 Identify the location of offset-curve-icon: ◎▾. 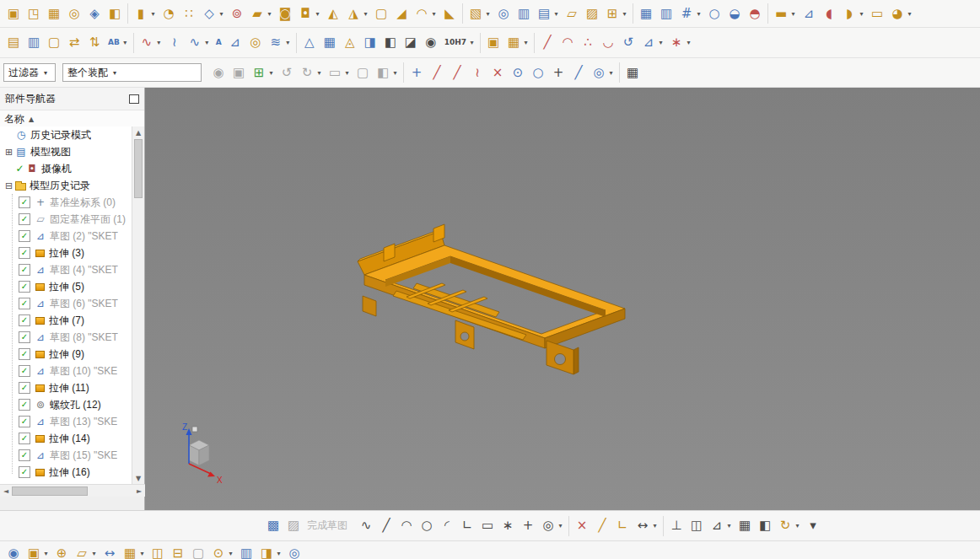
(552, 526).